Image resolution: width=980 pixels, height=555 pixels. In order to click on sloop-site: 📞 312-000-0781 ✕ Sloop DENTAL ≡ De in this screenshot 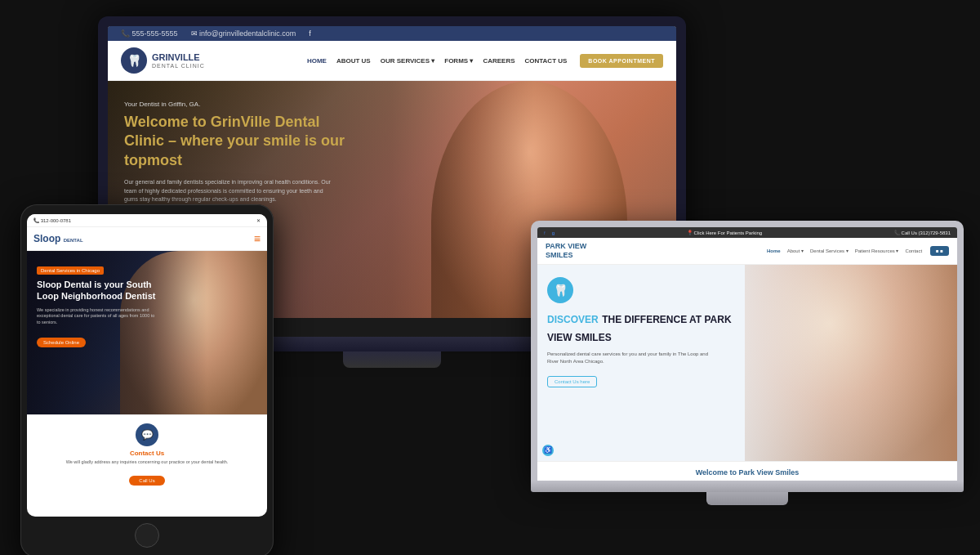, I will do `click(147, 365)`.